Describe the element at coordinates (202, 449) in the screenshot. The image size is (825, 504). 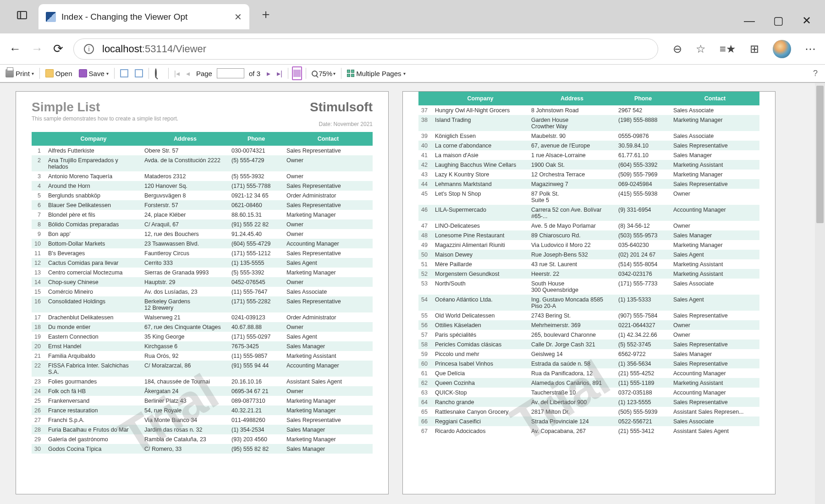
I see `table-row: 30Godos Cocina TípicaC/ Romero, 33(95) 5…` at that location.